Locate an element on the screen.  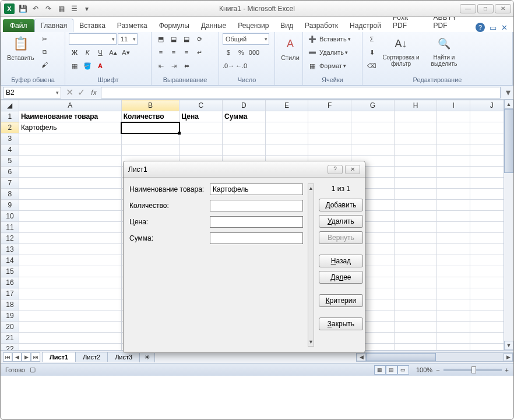
align-bottom-icon: ⬓ is located at coordinates (186, 39).